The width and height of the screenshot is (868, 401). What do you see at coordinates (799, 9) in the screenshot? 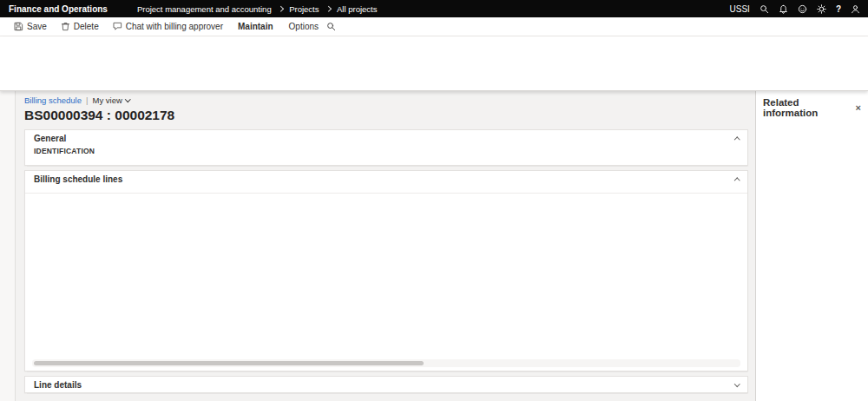
I see `topbar-actions: USSI ?` at bounding box center [799, 9].